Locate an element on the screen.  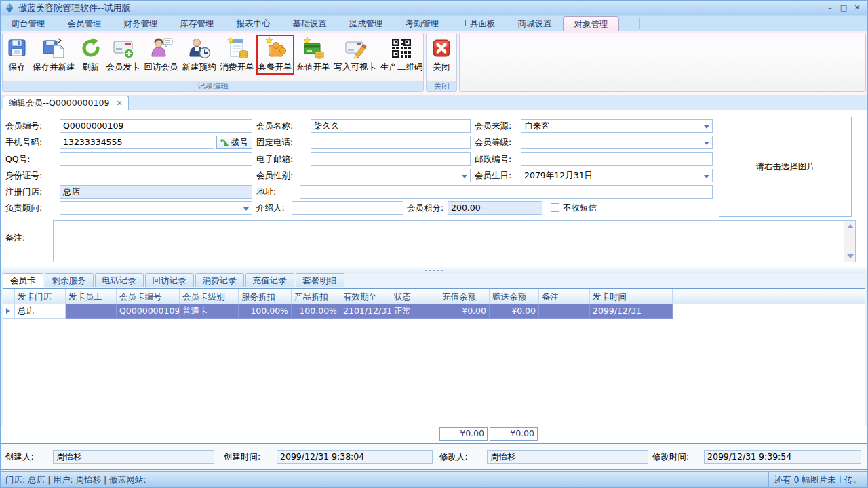
menu-tab-attendance: 考勤管理 is located at coordinates (422, 24).